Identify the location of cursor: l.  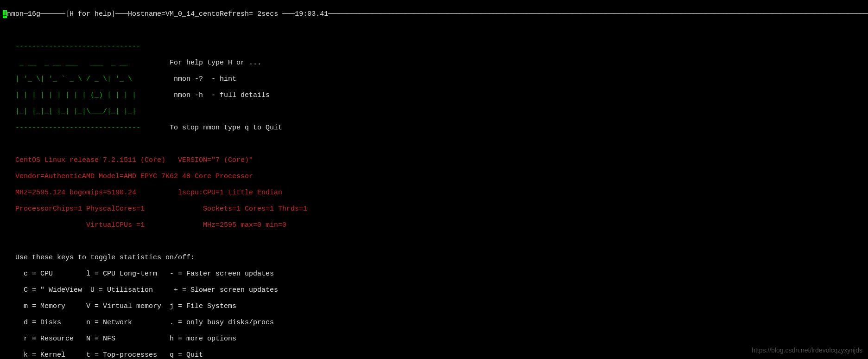
(5, 14).